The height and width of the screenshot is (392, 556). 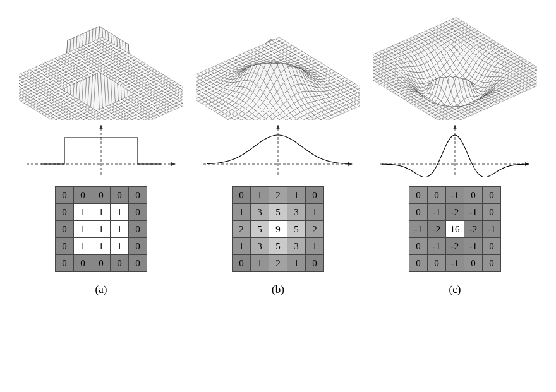 I want to click on kernel-matrix-c: 00-1000-1-2-10-1-216-2-10-1-2-1000-100, so click(x=455, y=229).